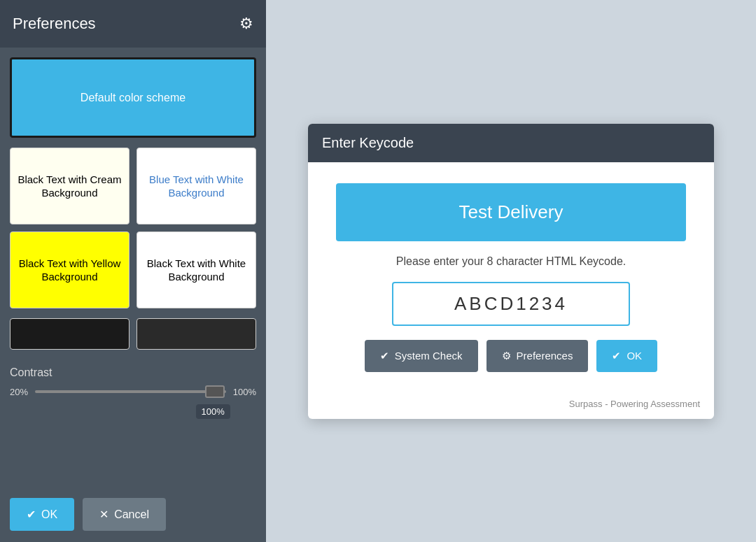 This screenshot has width=756, height=542. Describe the element at coordinates (215, 392) in the screenshot. I see `slider-thumb: 100%` at that location.